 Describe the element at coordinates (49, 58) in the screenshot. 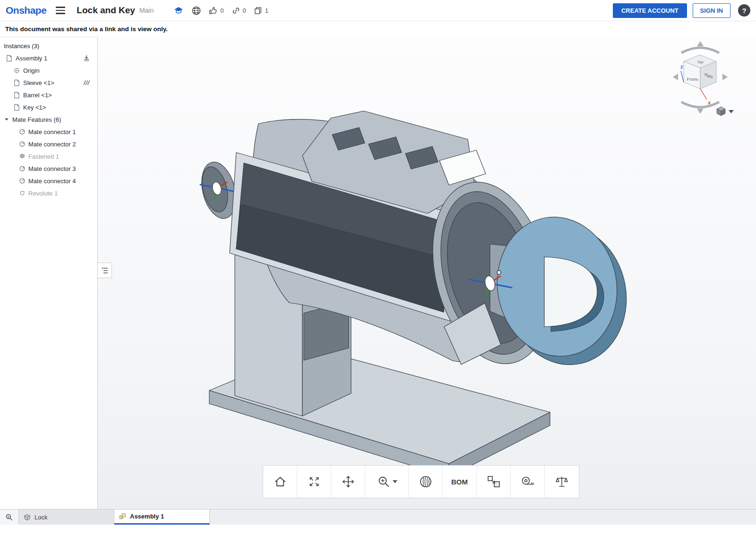

I see `tree-item-assembly: Assembly 1` at that location.